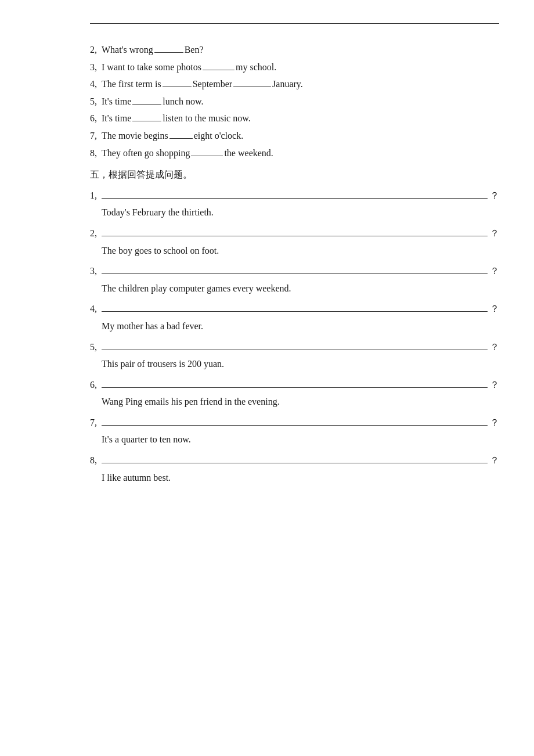 The width and height of the screenshot is (534, 756). Describe the element at coordinates (295, 385) in the screenshot. I see `qa-question-6: 6, ？` at that location.